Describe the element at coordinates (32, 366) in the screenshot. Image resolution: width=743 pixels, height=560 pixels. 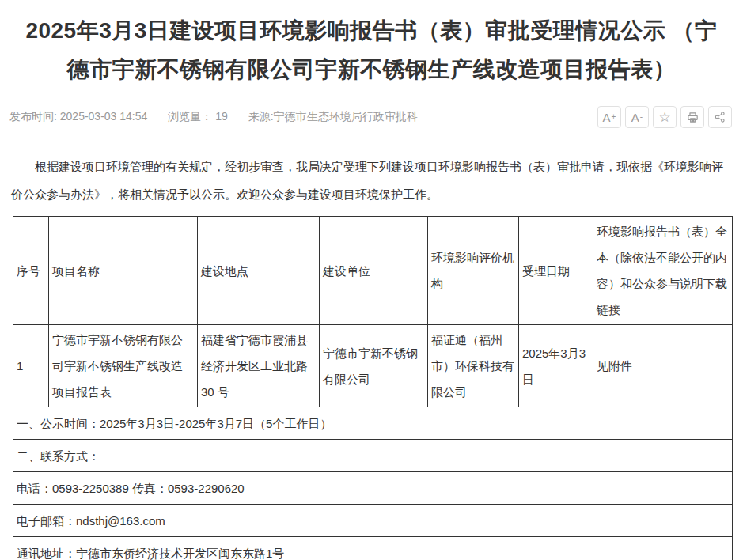
I see `cell-index: 1` at that location.